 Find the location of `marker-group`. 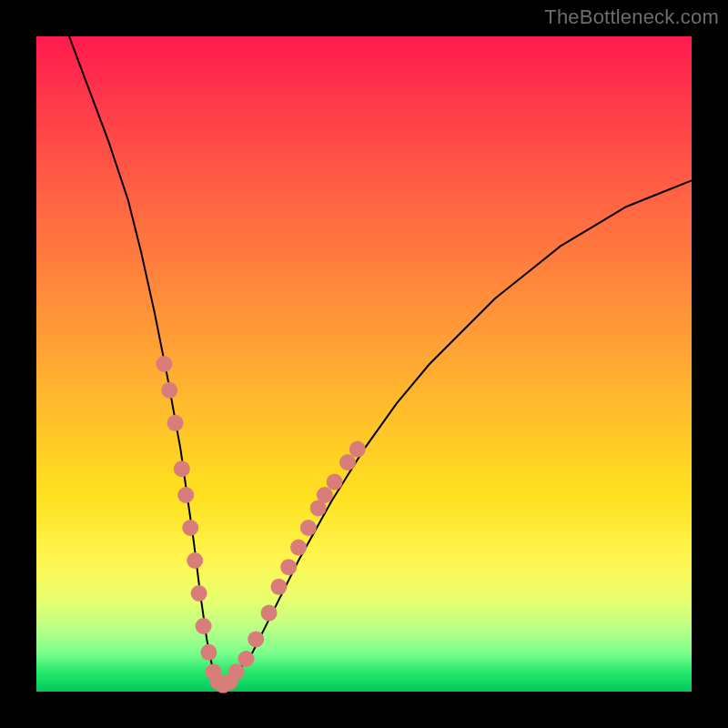

marker-group is located at coordinates (260, 524).